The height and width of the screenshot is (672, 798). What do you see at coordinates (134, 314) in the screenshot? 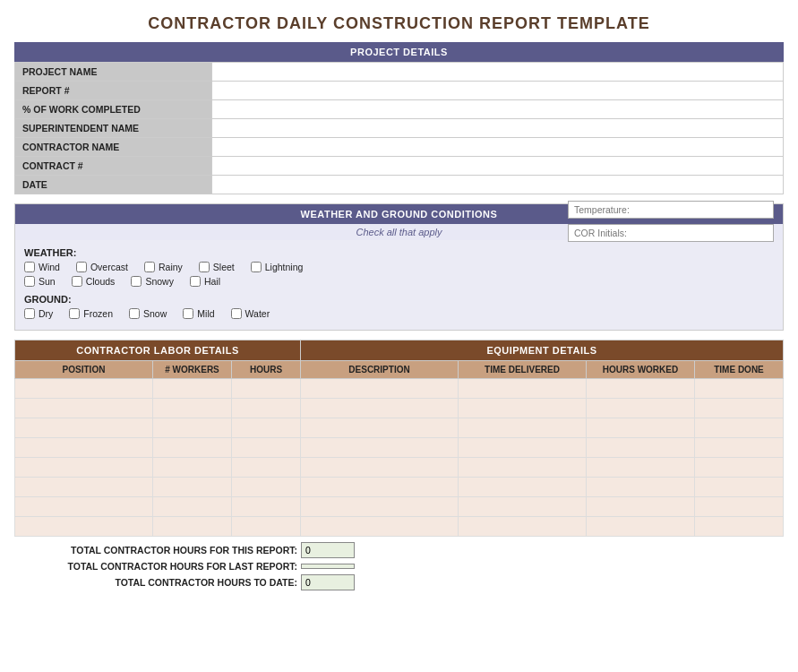
I see `snow-checkbox` at bounding box center [134, 314].